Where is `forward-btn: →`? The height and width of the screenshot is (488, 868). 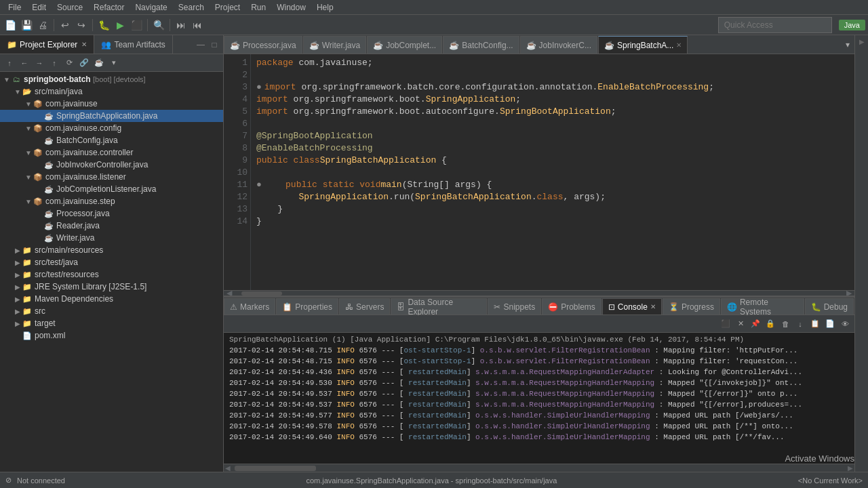
forward-btn: → is located at coordinates (39, 63).